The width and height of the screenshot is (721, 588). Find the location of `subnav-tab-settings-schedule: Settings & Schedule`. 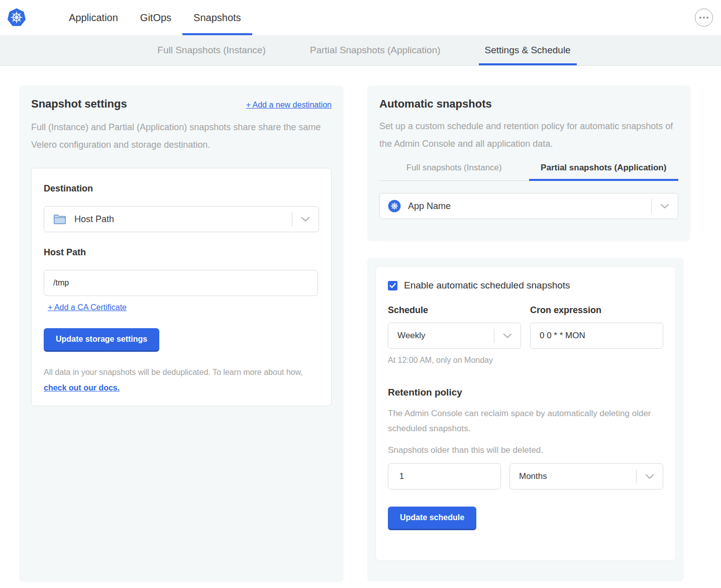

subnav-tab-settings-schedule: Settings & Schedule is located at coordinates (528, 50).